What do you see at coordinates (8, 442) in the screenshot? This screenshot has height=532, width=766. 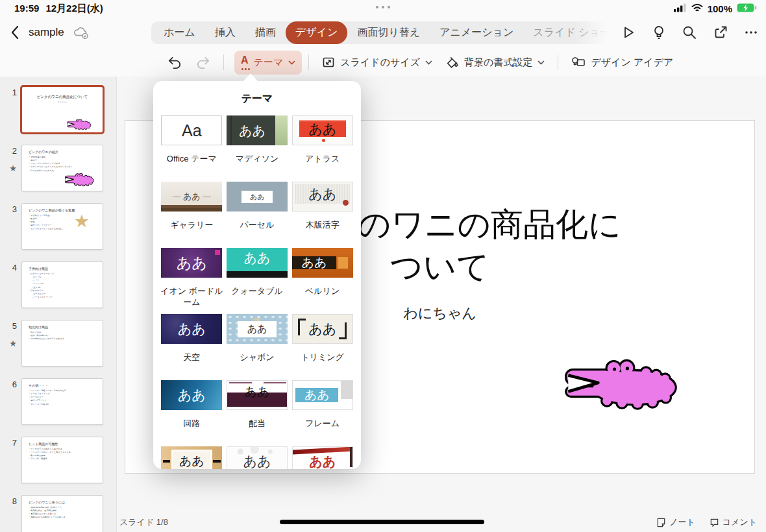 I see `slide-number: 7` at bounding box center [8, 442].